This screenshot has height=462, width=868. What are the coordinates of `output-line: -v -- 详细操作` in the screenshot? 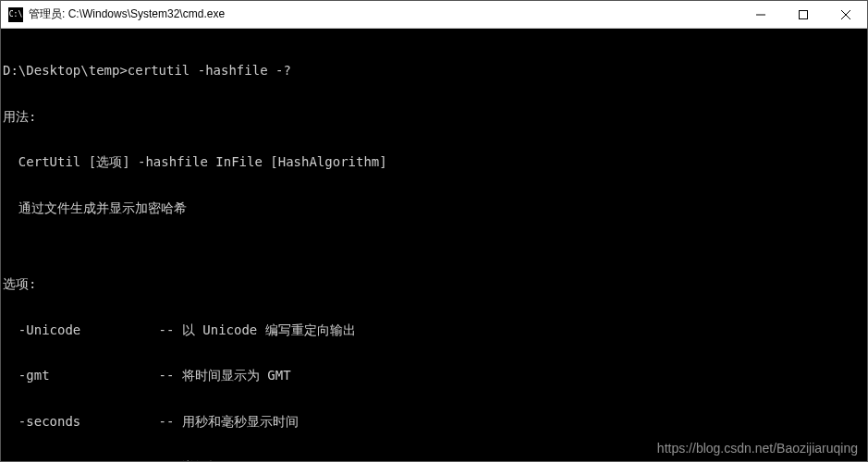 It's located at (434, 460).